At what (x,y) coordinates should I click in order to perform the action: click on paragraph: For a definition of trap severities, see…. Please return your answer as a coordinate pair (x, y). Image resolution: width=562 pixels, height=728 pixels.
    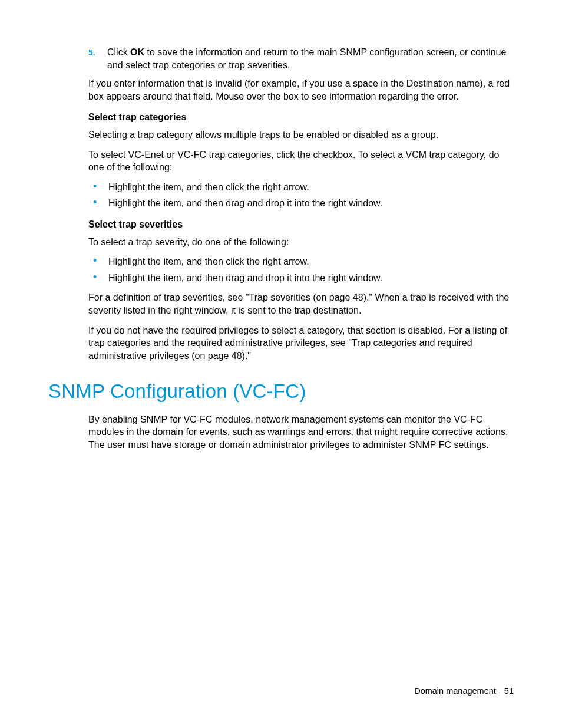
    Looking at the image, I should click on (301, 304).